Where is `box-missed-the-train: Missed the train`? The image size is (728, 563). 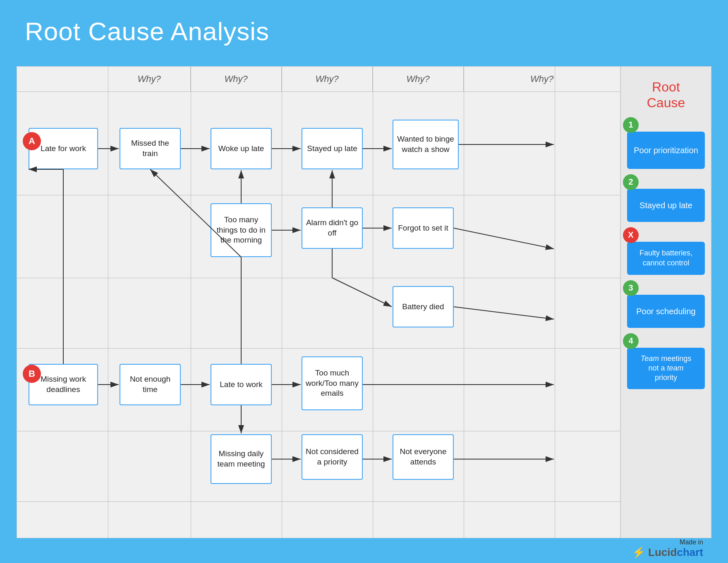 box-missed-the-train: Missed the train is located at coordinates (150, 149).